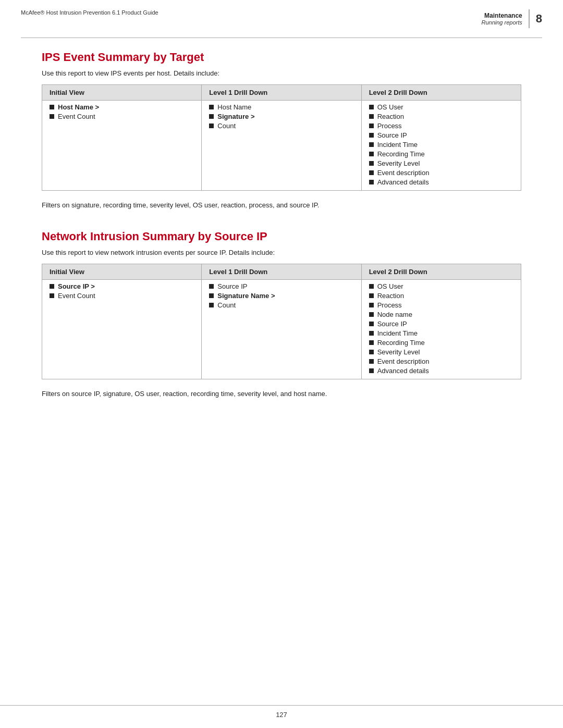 The height and width of the screenshot is (728, 563). What do you see at coordinates (395, 315) in the screenshot?
I see `item-node-name: Node name` at bounding box center [395, 315].